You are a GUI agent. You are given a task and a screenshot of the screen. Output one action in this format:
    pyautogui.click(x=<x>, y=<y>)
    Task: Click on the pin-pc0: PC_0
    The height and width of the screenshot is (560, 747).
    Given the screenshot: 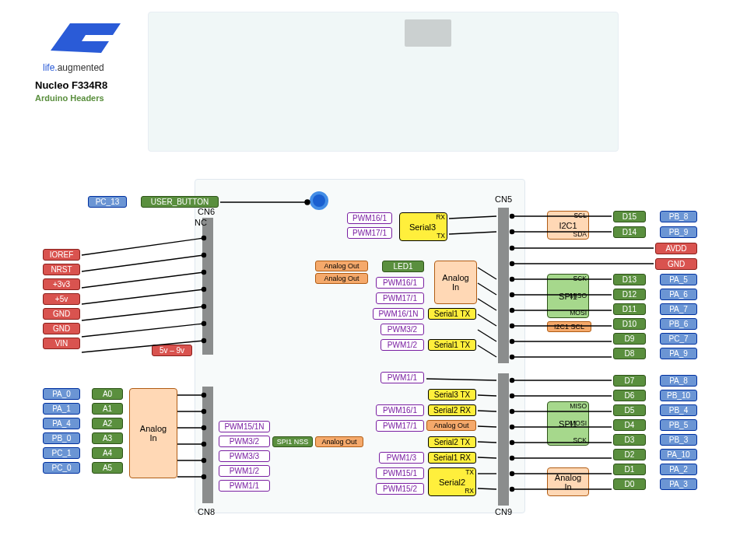 What is the action you would take?
    pyautogui.click(x=61, y=468)
    